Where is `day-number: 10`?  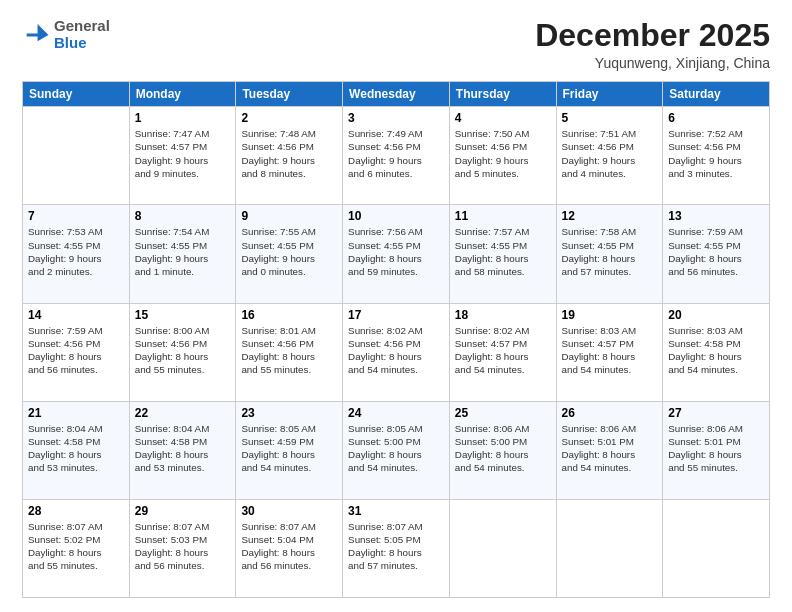
day-number: 10 is located at coordinates (396, 216).